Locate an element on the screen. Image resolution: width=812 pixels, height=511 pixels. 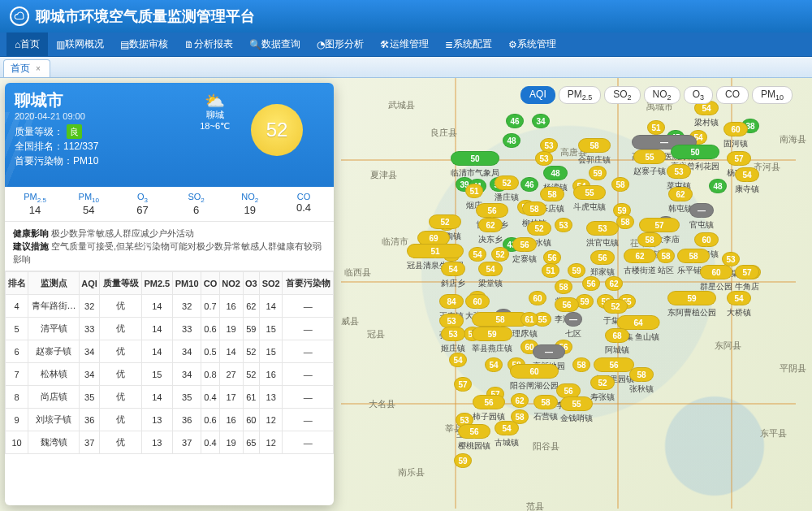
station-marker: 59东阿曹植公园 is located at coordinates (692, 305).